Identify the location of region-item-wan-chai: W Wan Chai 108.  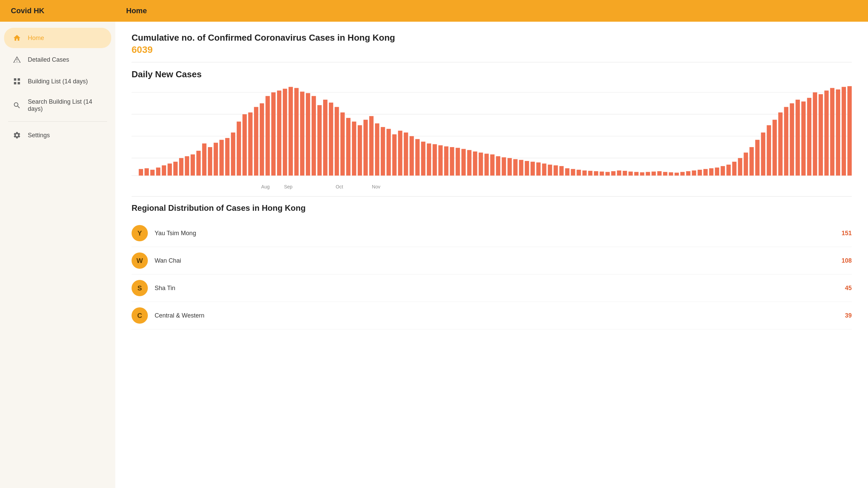
(492, 261).